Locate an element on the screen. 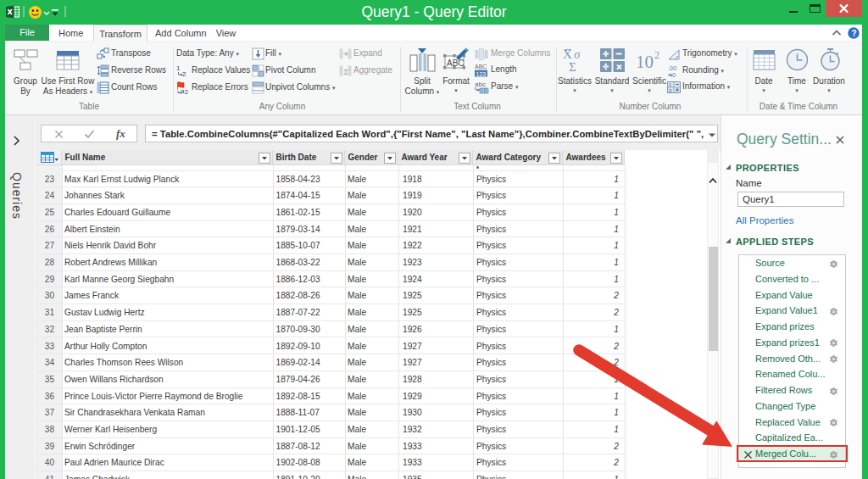 This screenshot has height=479, width=868. svg-text: 123 is located at coordinates (481, 75).